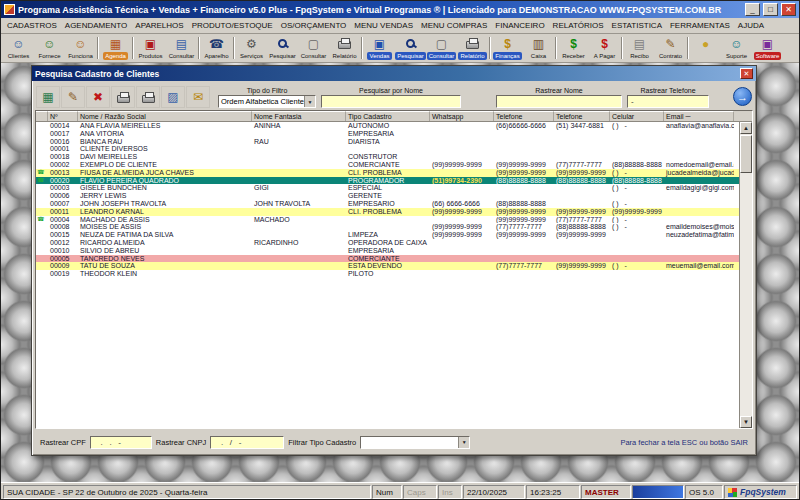 This screenshot has width=800, height=500. Describe the element at coordinates (388, 142) in the screenshot. I see `table-row: 00016BIANCA RAURAUDIARISTA` at that location.